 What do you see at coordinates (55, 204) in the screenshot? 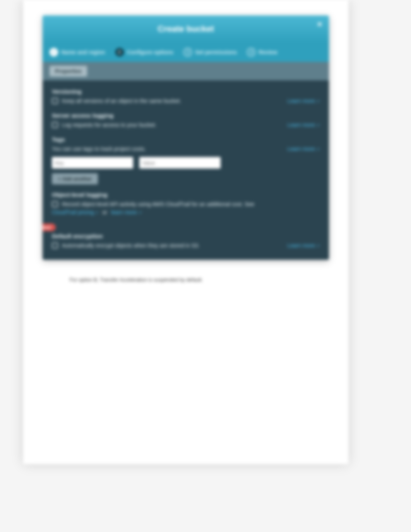
I see `object-logging-checkbox` at bounding box center [55, 204].